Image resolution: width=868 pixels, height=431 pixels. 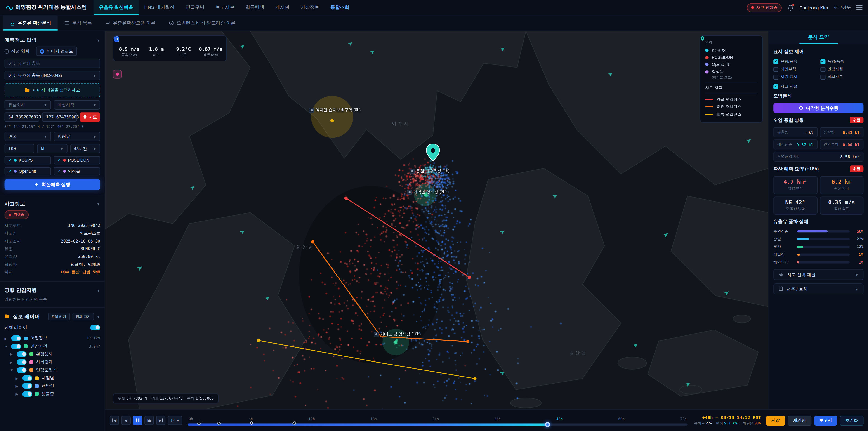 I want to click on display-check-3: 해안부착, so click(x=795, y=69).